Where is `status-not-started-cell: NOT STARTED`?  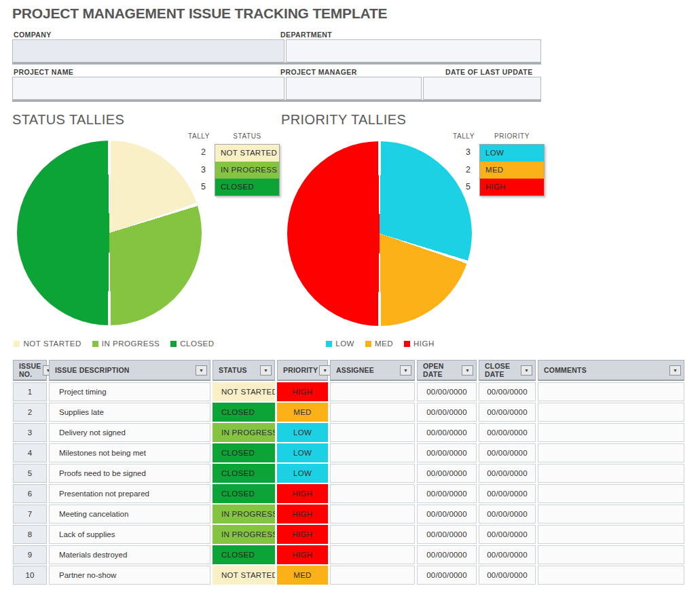 status-not-started-cell: NOT STARTED is located at coordinates (247, 153).